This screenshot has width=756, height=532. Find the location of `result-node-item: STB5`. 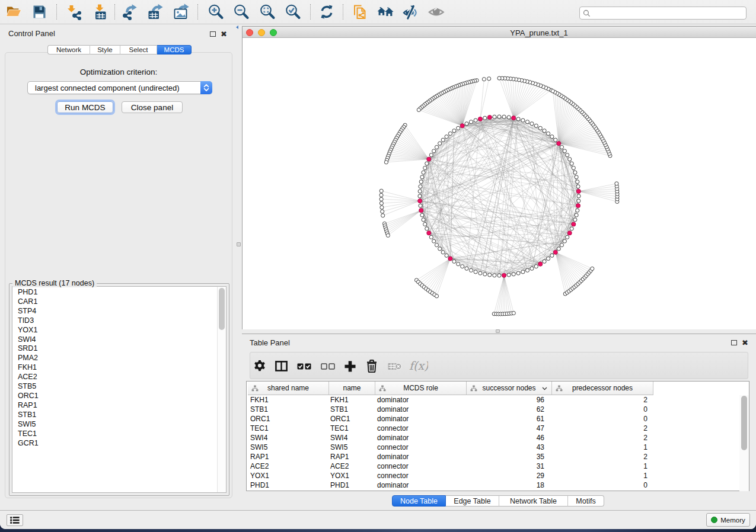

result-node-item: STB5 is located at coordinates (122, 387).